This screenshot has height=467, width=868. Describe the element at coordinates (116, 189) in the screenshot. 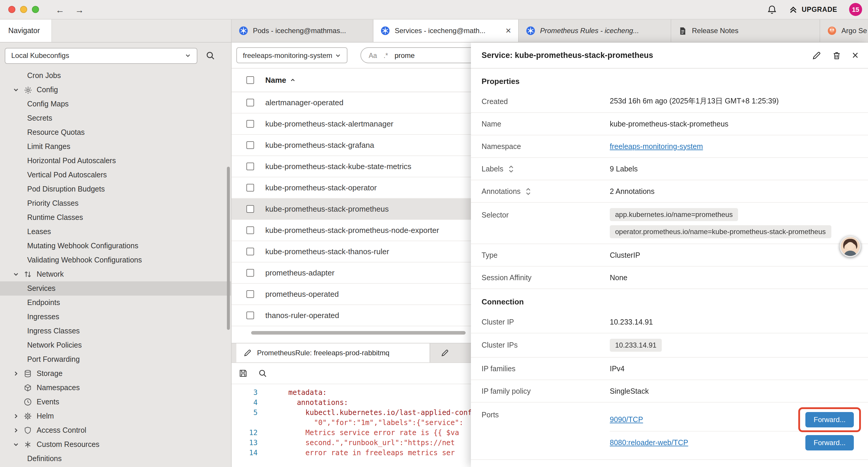

I see `sidebar-item-pod-disruption-budgets: Pod Disruption Budgets` at that location.